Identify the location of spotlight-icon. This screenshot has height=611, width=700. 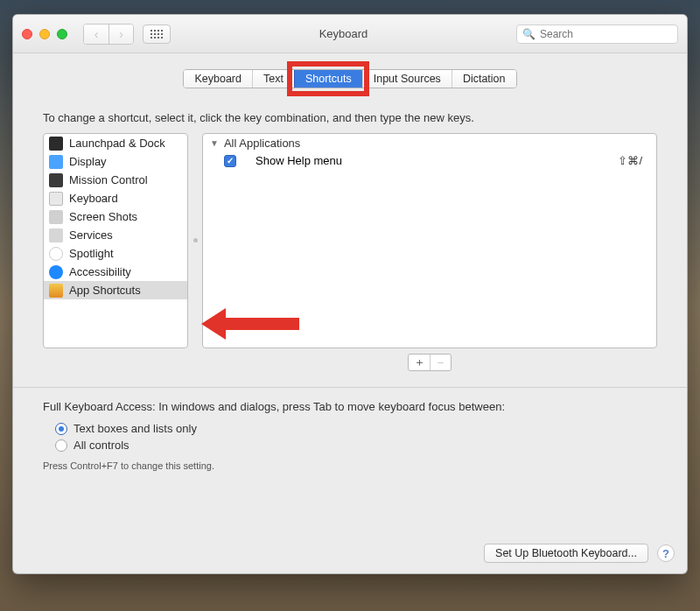
(56, 254).